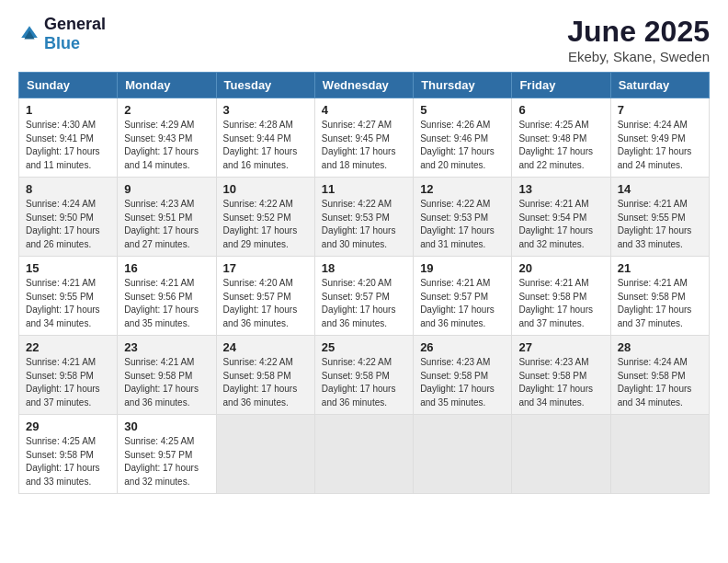  I want to click on calendar-subtitle: Ekeby, Skane, Sweden, so click(638, 57).